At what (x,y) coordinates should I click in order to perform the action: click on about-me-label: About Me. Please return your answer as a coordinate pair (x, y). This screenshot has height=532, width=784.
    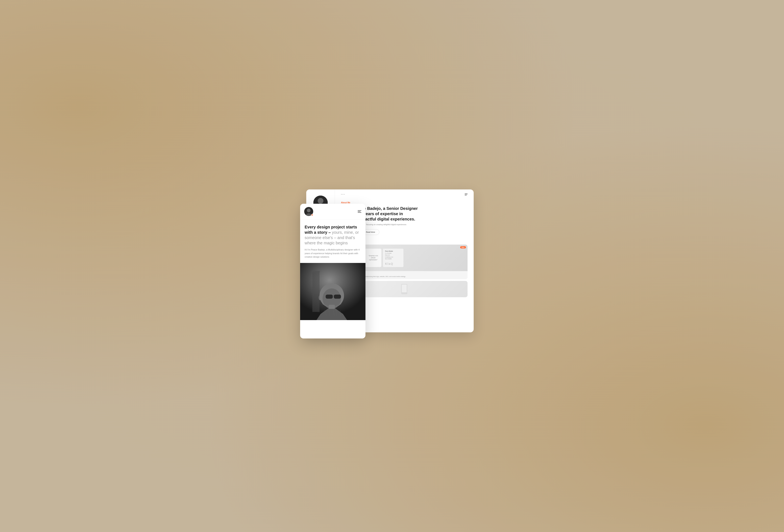
    Looking at the image, I should click on (404, 202).